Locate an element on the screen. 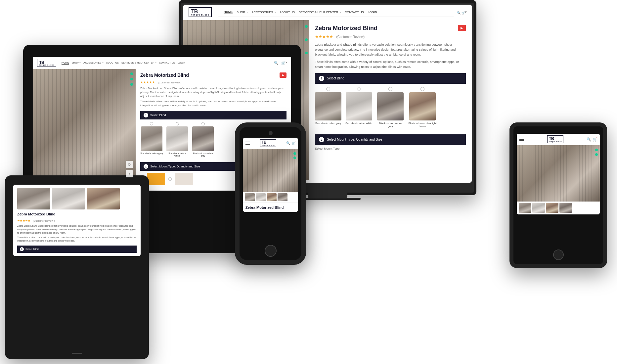 This screenshot has height=364, width=617. tablet-center-logo: TB TORQUE BLINDS is located at coordinates (47, 63).